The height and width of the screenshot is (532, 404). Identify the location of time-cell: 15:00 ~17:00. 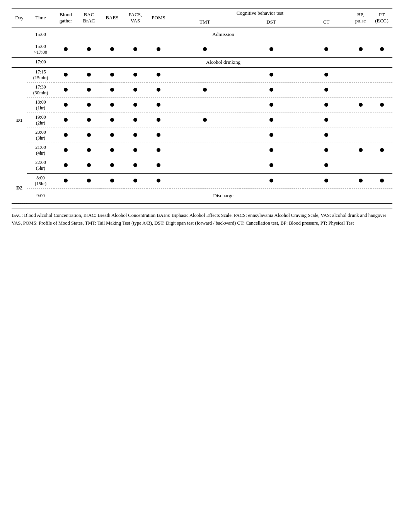
(41, 49).